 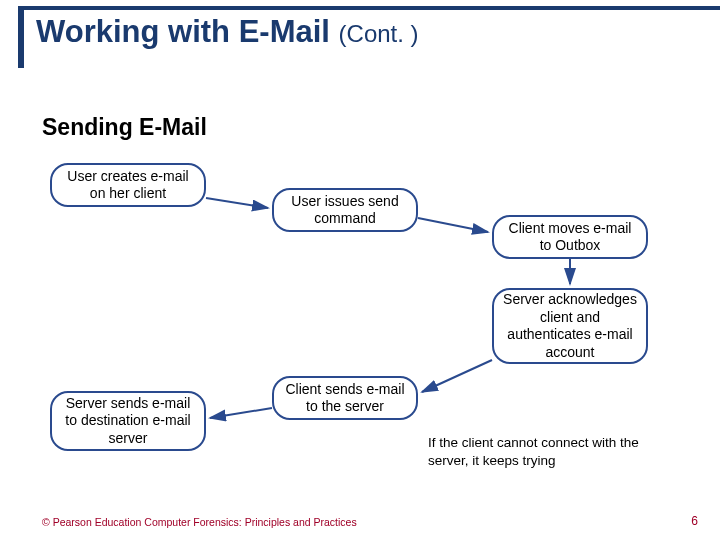 What do you see at coordinates (345, 210) in the screenshot?
I see `step-box-2: User issues send command` at bounding box center [345, 210].